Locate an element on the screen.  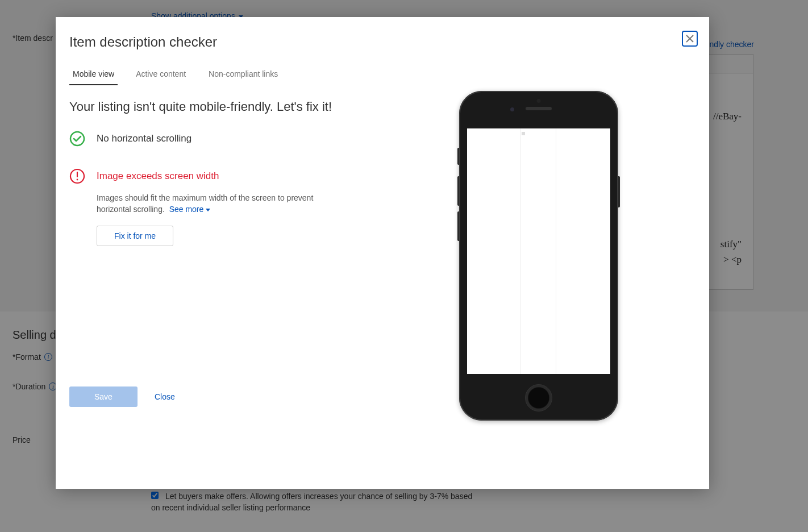
phone-screen-mark is located at coordinates (523, 134).